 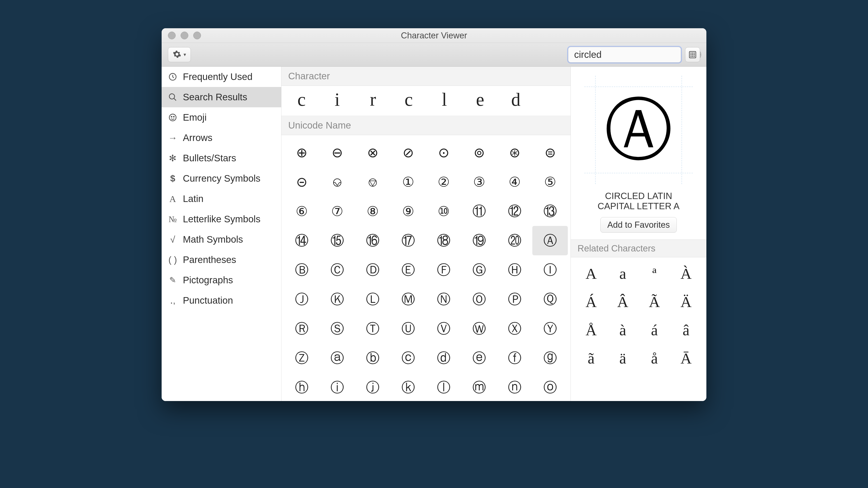 What do you see at coordinates (515, 299) in the screenshot?
I see `glyph-cell: Ⓟ` at bounding box center [515, 299].